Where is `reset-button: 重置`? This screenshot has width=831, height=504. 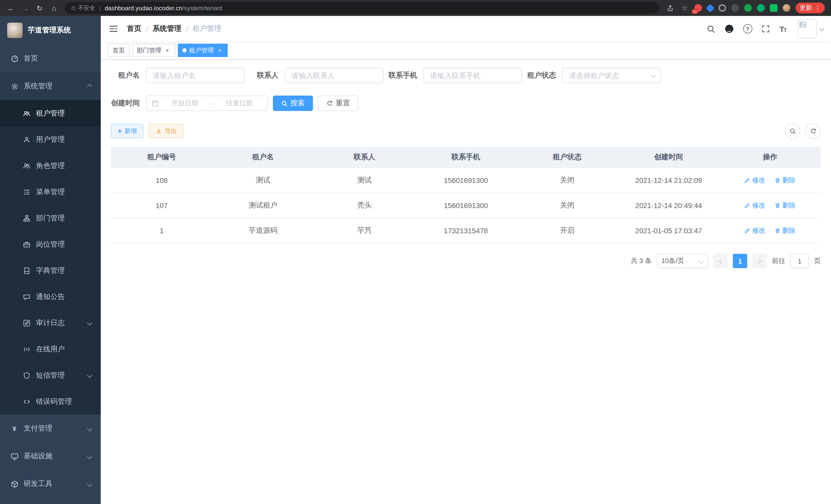
reset-button: 重置 is located at coordinates (338, 103).